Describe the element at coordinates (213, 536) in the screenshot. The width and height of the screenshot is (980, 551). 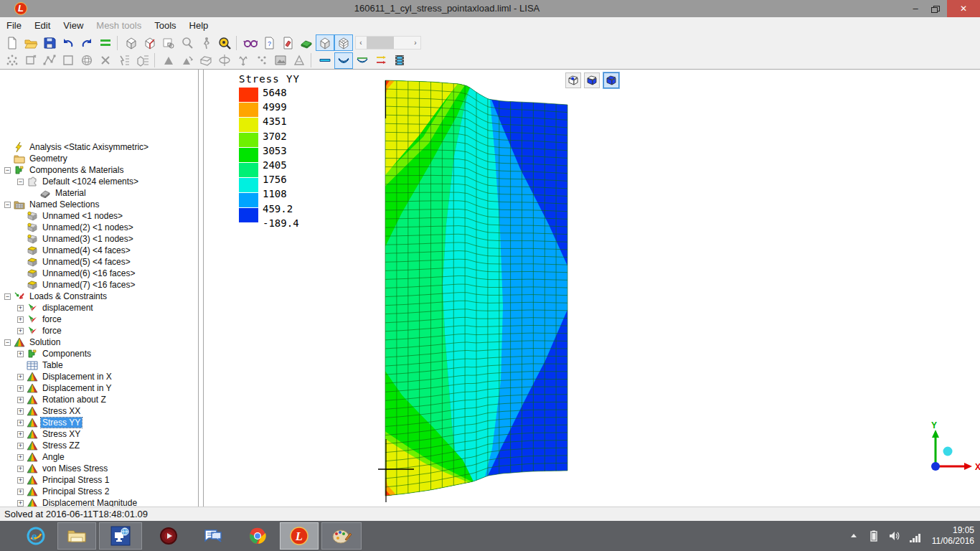
I see `taskbar-messaging` at that location.